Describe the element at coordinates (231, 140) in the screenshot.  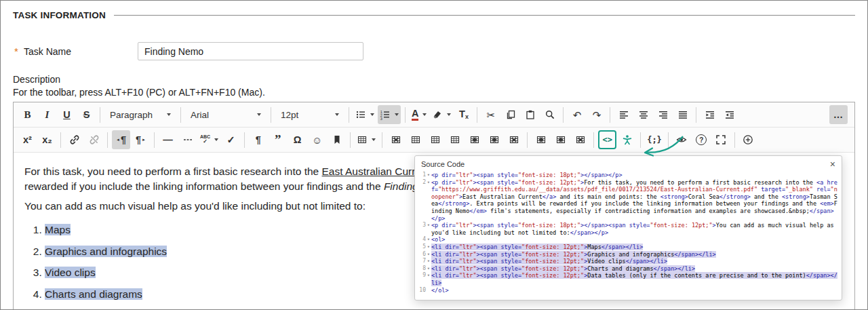
I see `check-icon: ✓` at that location.